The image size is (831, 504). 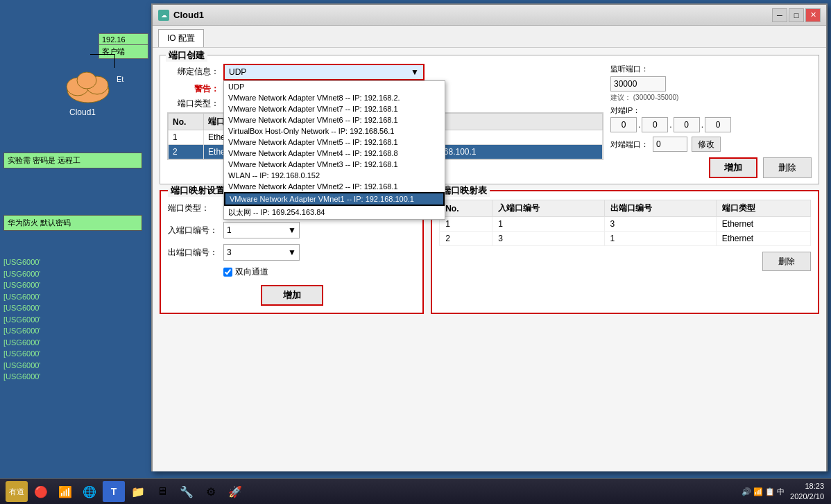 What do you see at coordinates (626, 225) in the screenshot?
I see `map-row-1: 1 1 3 Ethernet` at bounding box center [626, 225].